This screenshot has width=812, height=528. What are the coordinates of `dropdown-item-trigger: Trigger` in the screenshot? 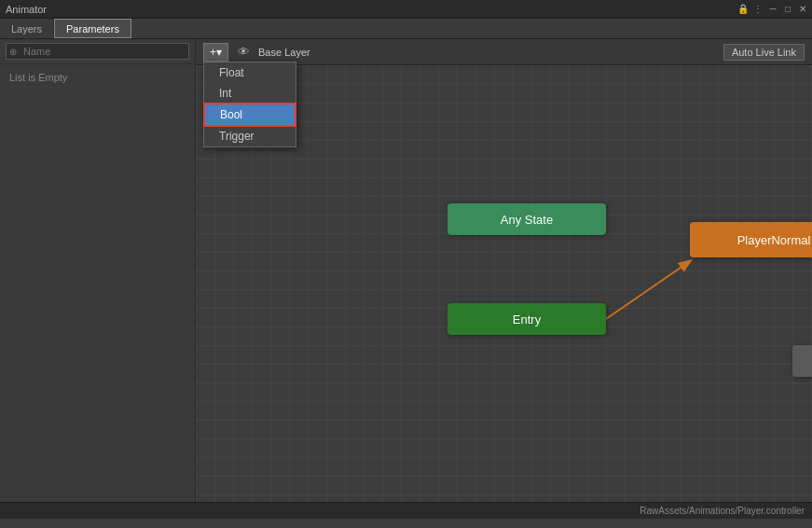 It's located at (250, 136).